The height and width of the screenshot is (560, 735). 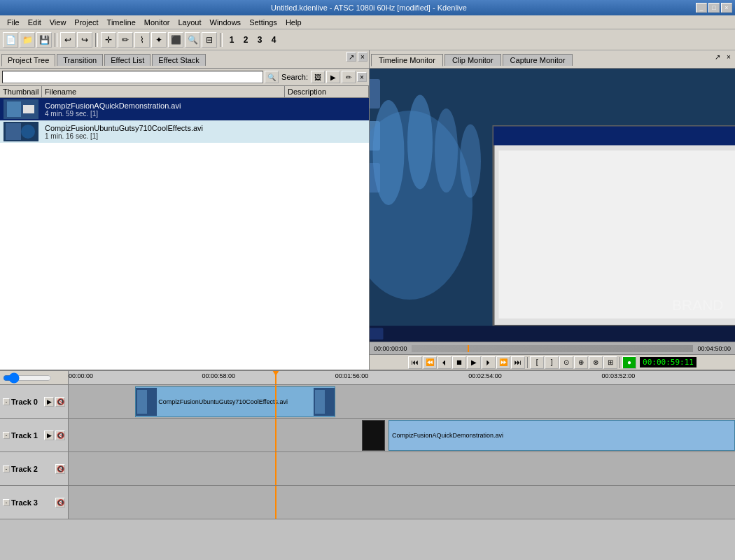 I want to click on track-2-mute-button: 🔇, so click(x=60, y=469).